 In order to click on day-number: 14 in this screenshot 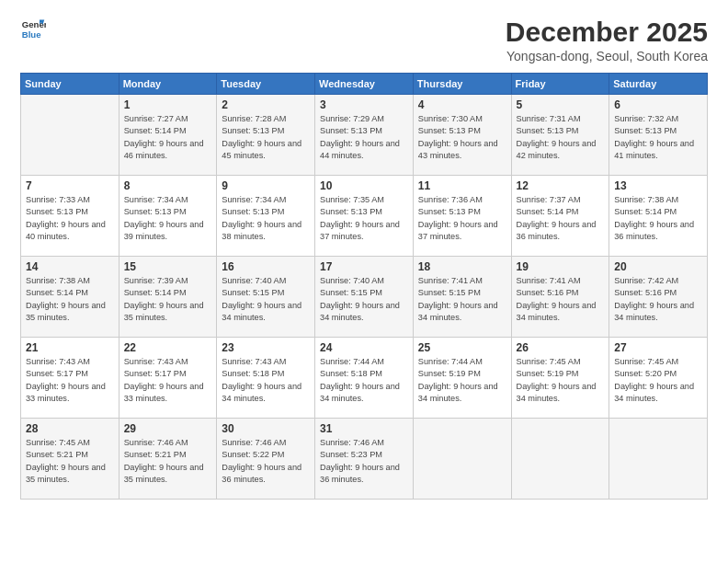, I will do `click(70, 267)`.